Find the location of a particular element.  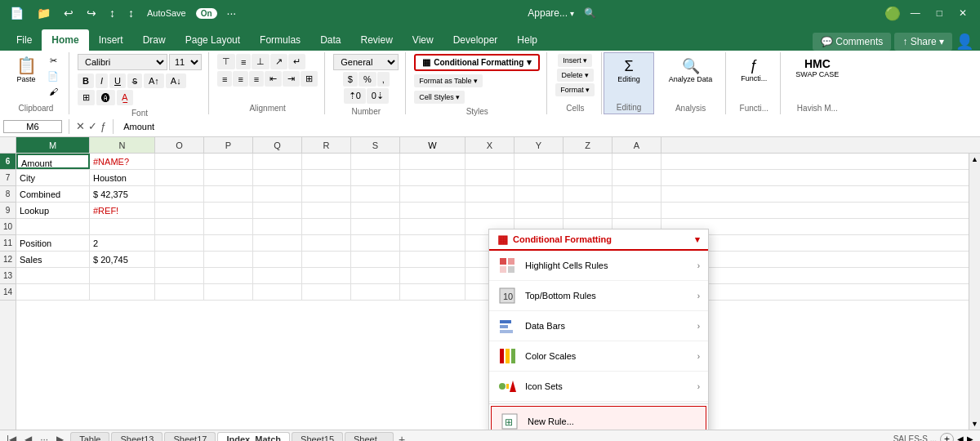

cell-x6 is located at coordinates (490, 162).